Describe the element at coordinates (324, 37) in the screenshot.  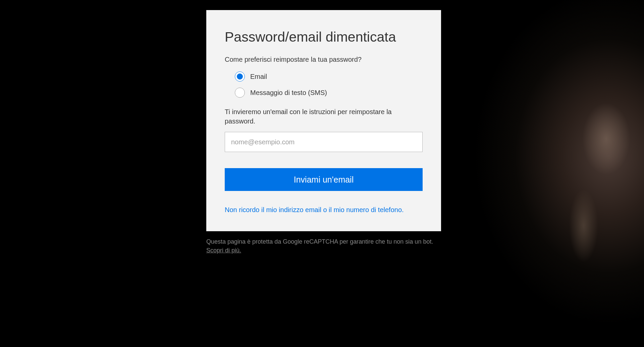
I see `page-title: Password/email dimenticata` at that location.